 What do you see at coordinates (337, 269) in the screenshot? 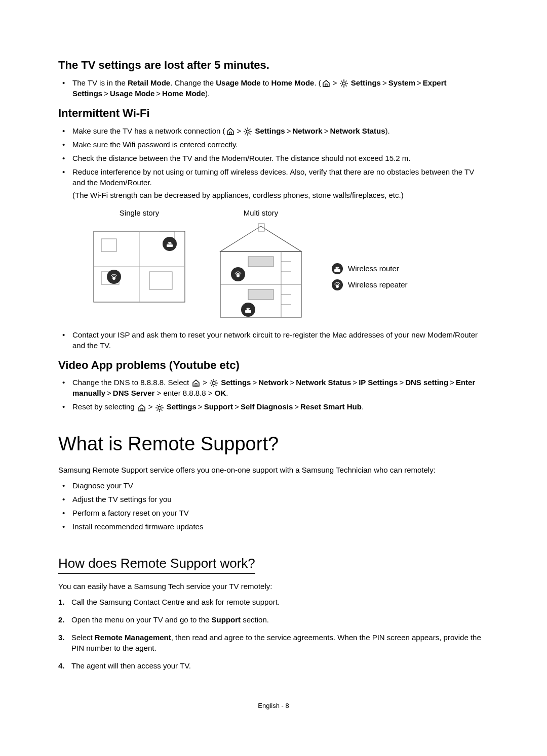
I see `router-icon` at bounding box center [337, 269].